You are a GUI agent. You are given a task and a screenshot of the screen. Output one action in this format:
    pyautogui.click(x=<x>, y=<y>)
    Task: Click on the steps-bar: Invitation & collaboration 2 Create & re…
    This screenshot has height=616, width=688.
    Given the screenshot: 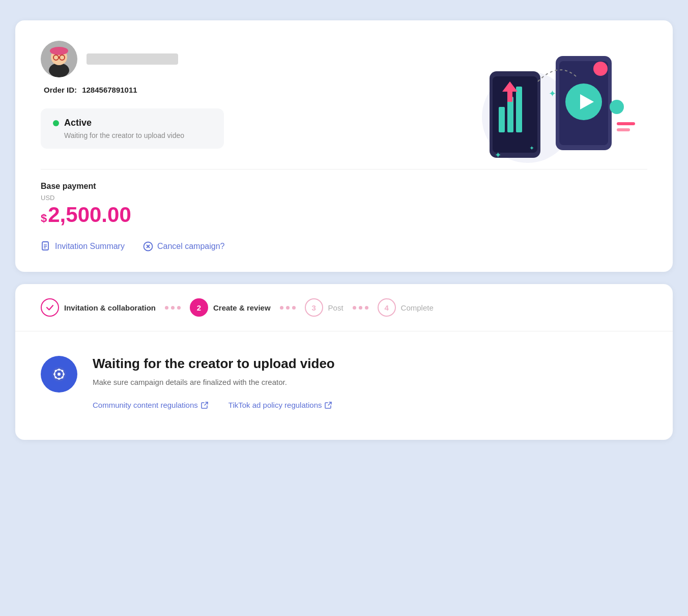 What is the action you would take?
    pyautogui.click(x=344, y=307)
    